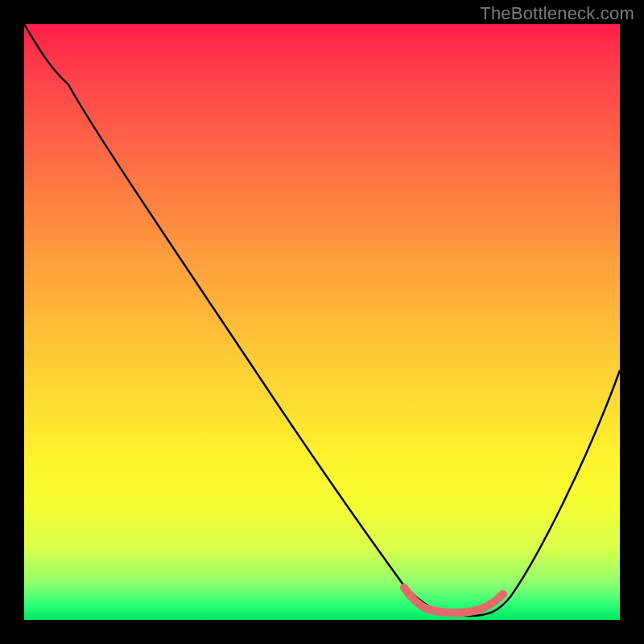 Image resolution: width=644 pixels, height=644 pixels. I want to click on watermark-text: TheBottleneck.com, so click(557, 14).